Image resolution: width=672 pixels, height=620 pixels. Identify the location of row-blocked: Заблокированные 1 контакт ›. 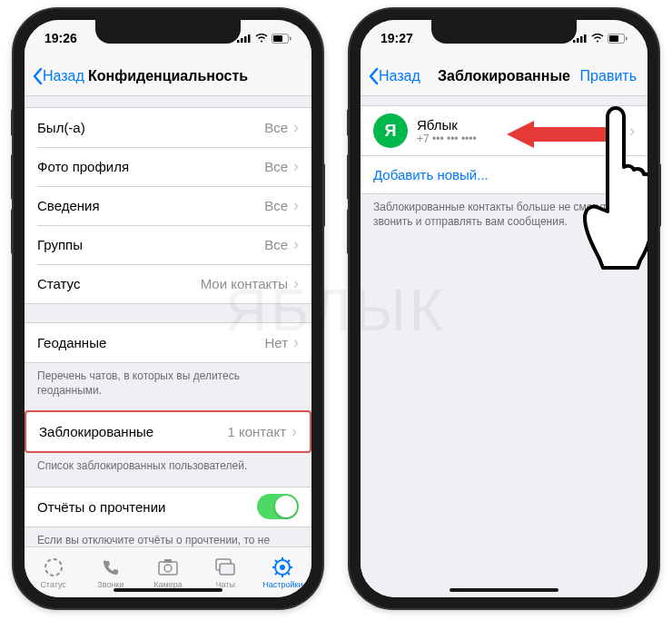
(168, 432).